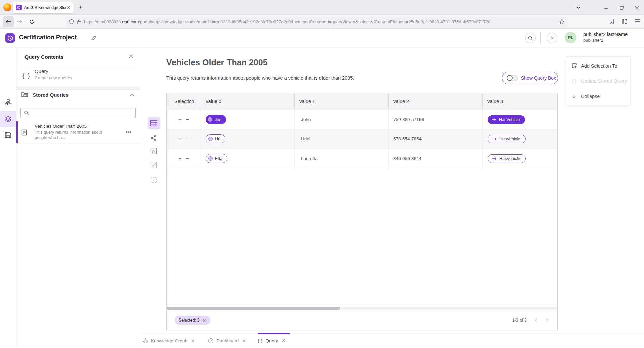  Describe the element at coordinates (43, 7) in the screenshot. I see `browser-tab: ArcGIS Knowledge Studio` at that location.